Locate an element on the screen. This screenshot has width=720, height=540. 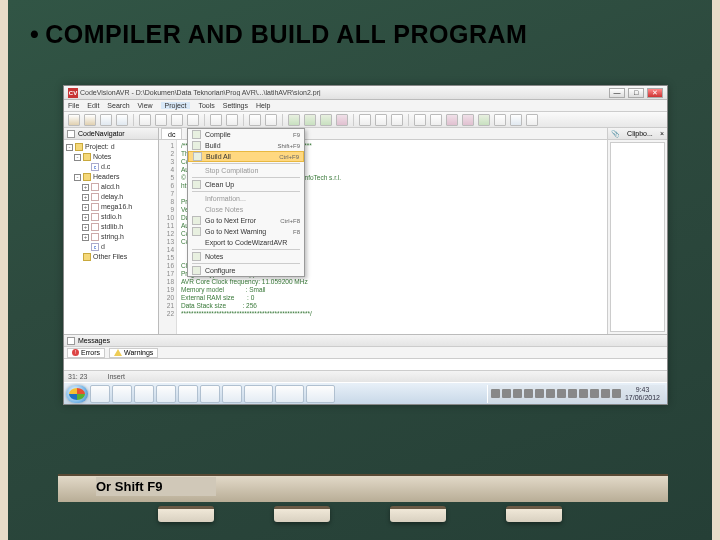
maximize-button: □ is located at coordinates (636, 93).